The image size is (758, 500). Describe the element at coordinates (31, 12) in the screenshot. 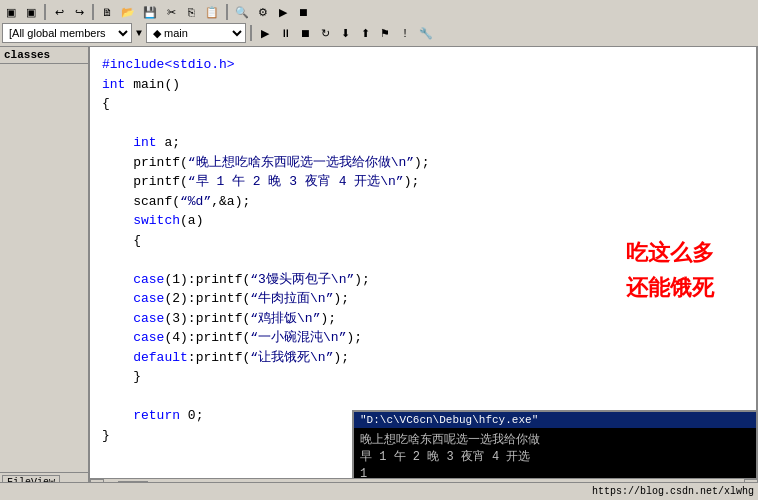

I see `toolbar-btn-2: ▣` at that location.